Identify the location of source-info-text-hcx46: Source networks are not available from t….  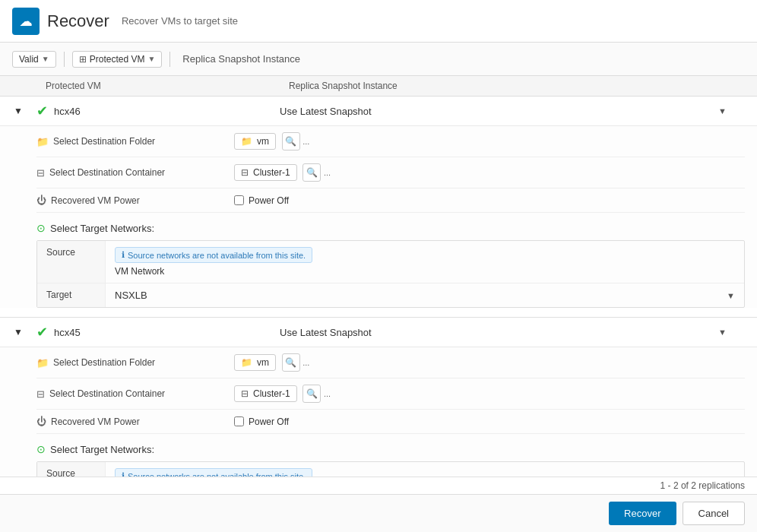
(217, 255).